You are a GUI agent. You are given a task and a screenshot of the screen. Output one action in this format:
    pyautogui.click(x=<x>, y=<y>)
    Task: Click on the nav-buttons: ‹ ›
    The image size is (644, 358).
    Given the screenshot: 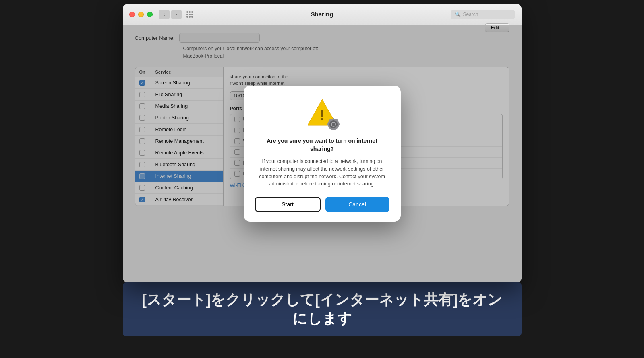 What is the action you would take?
    pyautogui.click(x=170, y=14)
    